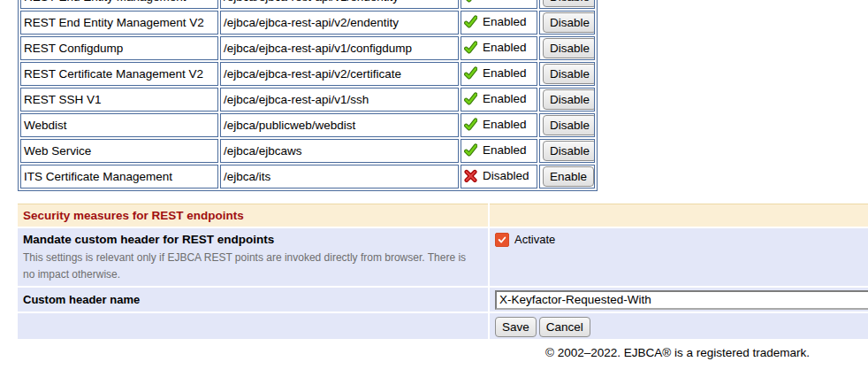 The width and height of the screenshot is (868, 377). Describe the element at coordinates (308, 99) in the screenshot. I see `table-row: REST SSH V1 /ejbca/ejbca-rest-api/v1/ssh` at that location.